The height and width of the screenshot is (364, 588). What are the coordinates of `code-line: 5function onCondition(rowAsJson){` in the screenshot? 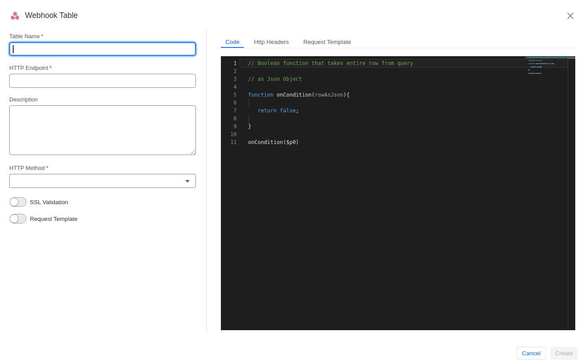 It's located at (398, 95).